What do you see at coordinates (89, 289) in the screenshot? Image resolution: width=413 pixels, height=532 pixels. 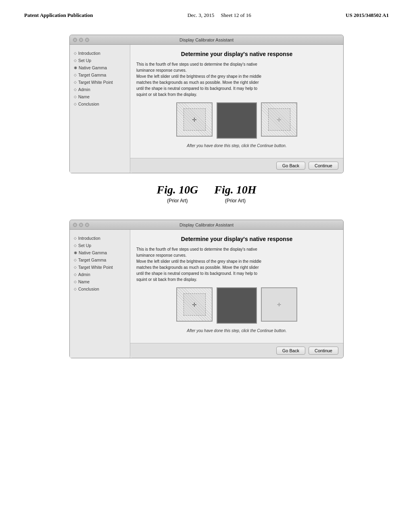 I see `sidebar-label-conclusion-10h: Conclusion` at bounding box center [89, 289].